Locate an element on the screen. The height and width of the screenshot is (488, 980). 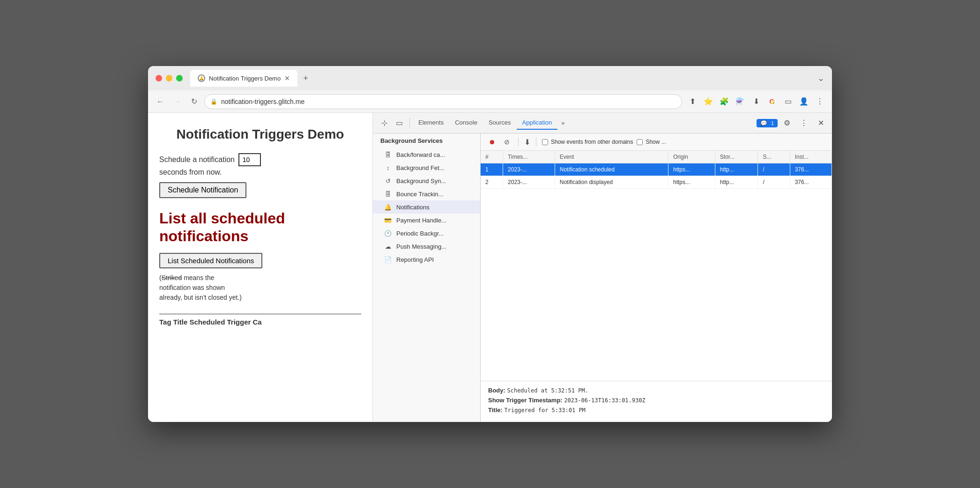
active-tab: 🔔 Notification Triggers Demo ✕ is located at coordinates (244, 78).